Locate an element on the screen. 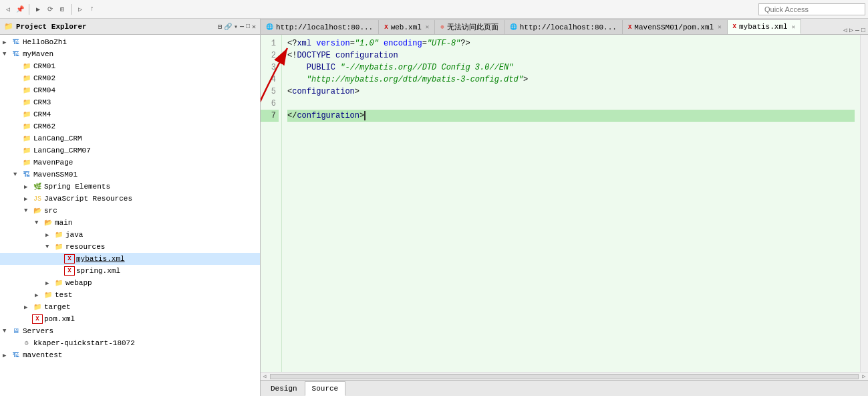 The image size is (868, 396). folder-icon-java: 📁 is located at coordinates (59, 235).